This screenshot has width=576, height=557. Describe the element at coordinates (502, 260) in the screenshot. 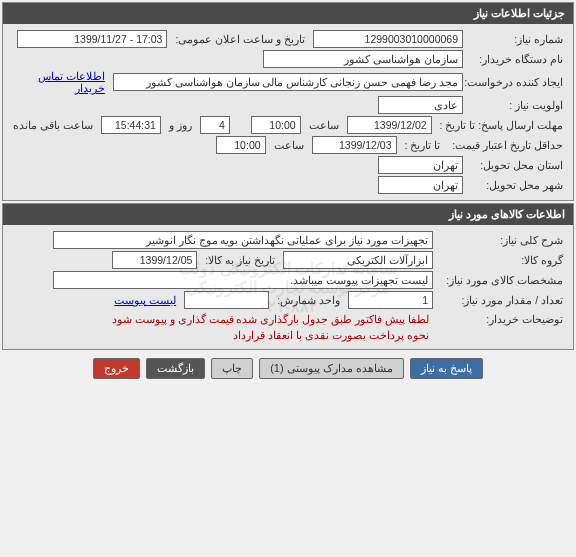

I see `group-label: گروه کالا:` at that location.